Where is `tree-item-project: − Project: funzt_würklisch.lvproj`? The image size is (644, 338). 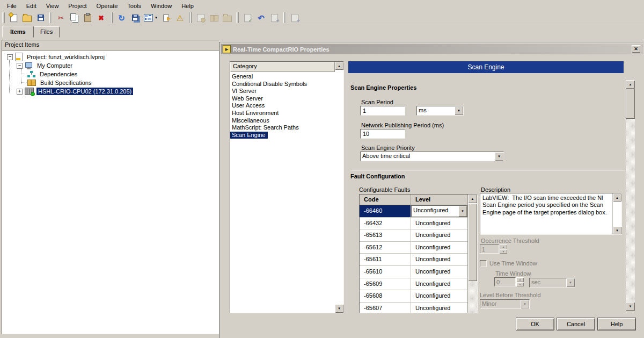
tree-item-project: − Project: funzt_würklisch.lvproj is located at coordinates (111, 57).